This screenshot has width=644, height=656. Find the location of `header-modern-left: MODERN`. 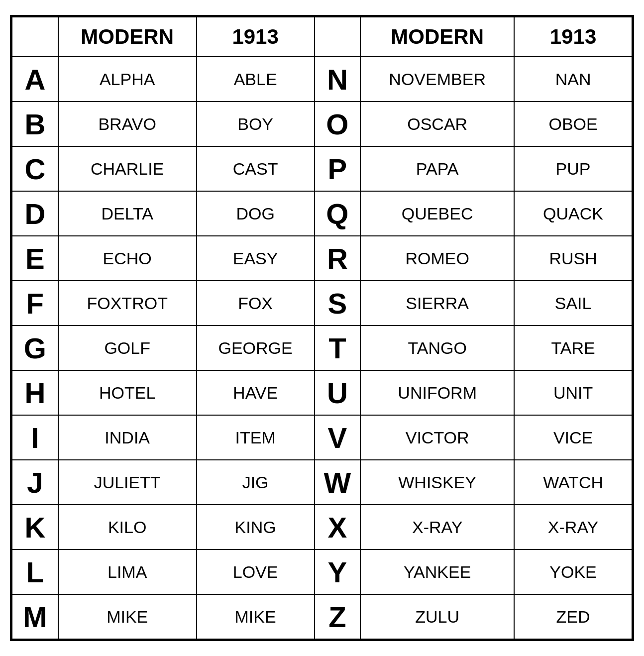

header-modern-left: MODERN is located at coordinates (127, 37).